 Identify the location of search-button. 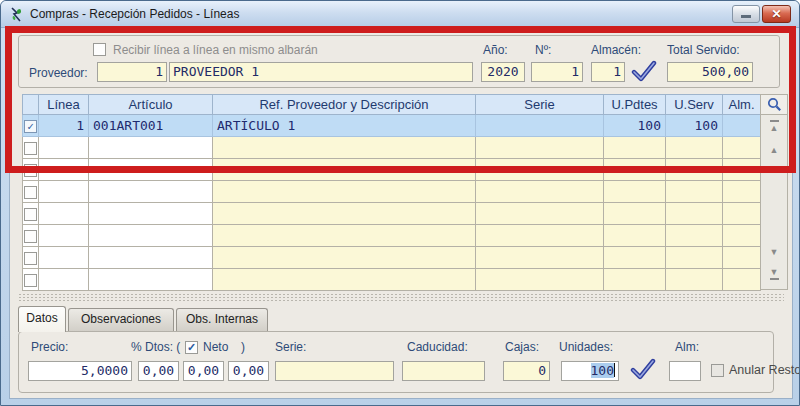
(774, 105).